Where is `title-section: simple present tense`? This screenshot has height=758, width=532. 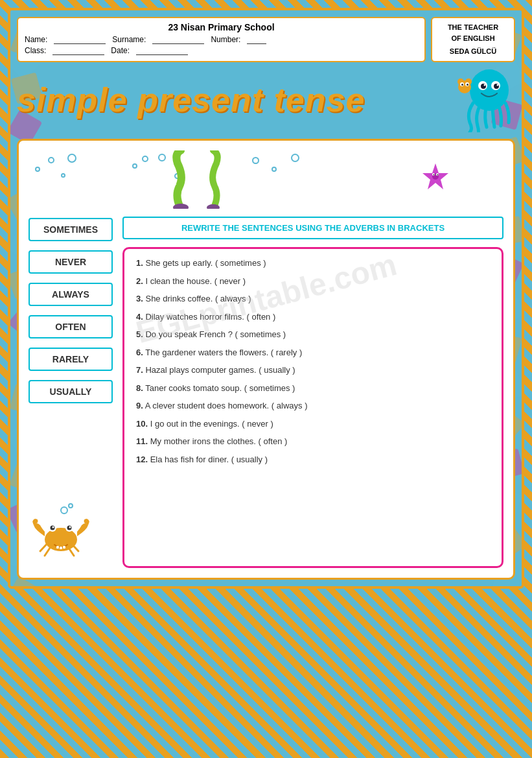
title-section: simple present tense is located at coordinates (266, 100).